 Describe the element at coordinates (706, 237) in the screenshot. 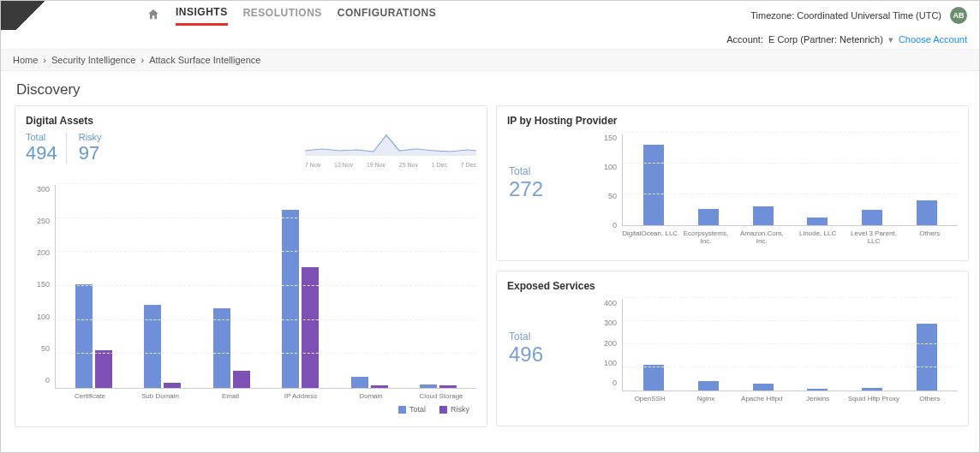

I see `x-tick: Ecorpsystems, Inc.` at that location.